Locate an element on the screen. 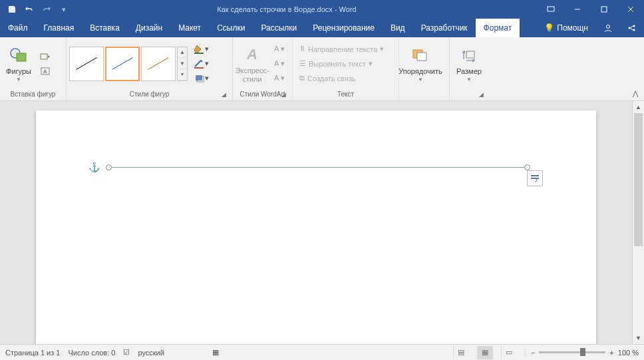 This screenshot has height=360, width=644. vertical-scrollbar: ▲ ▼ is located at coordinates (638, 222).